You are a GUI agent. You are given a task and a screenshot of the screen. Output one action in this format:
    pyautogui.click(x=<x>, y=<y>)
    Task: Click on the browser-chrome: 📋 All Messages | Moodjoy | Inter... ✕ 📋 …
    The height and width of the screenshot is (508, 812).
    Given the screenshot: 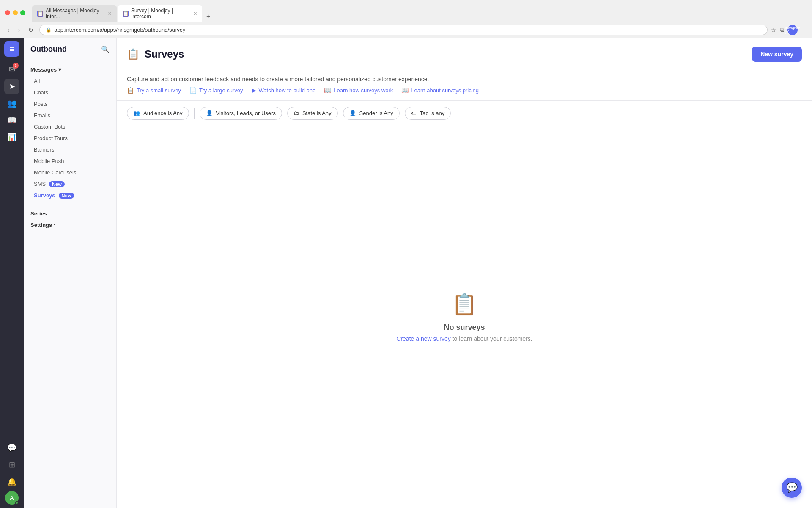 What is the action you would take?
    pyautogui.click(x=406, y=19)
    